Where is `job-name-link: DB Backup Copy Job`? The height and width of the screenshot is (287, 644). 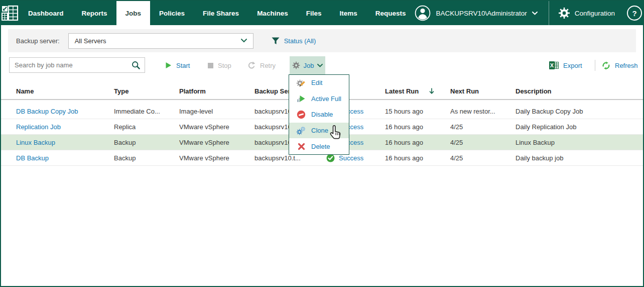
job-name-link: DB Backup Copy Job is located at coordinates (65, 112).